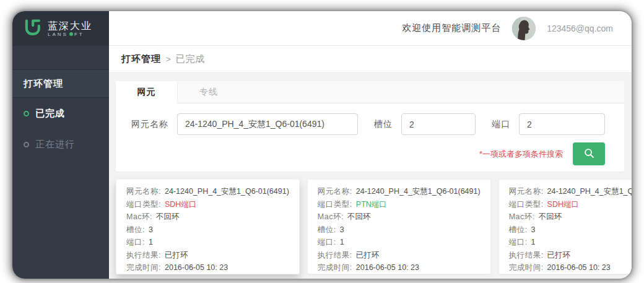  Describe the element at coordinates (147, 92) in the screenshot. I see `tab-network-element: 网元` at that location.